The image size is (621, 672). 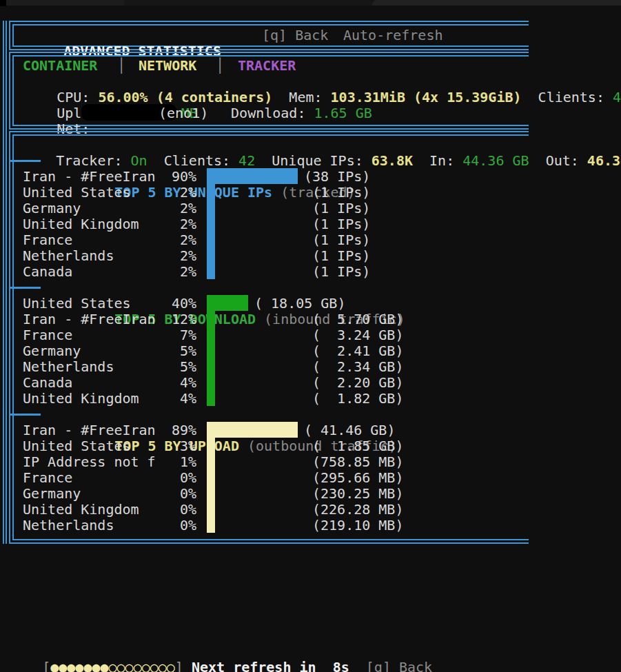 What do you see at coordinates (358, 320) in the screenshot?
I see `row-value: ( 5.70 GB)` at bounding box center [358, 320].